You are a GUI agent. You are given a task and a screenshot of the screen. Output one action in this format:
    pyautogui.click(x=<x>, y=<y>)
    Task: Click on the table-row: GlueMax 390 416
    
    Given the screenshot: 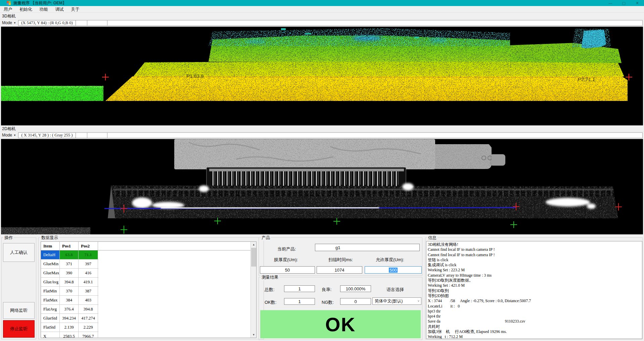 What is the action you would take?
    pyautogui.click(x=70, y=273)
    